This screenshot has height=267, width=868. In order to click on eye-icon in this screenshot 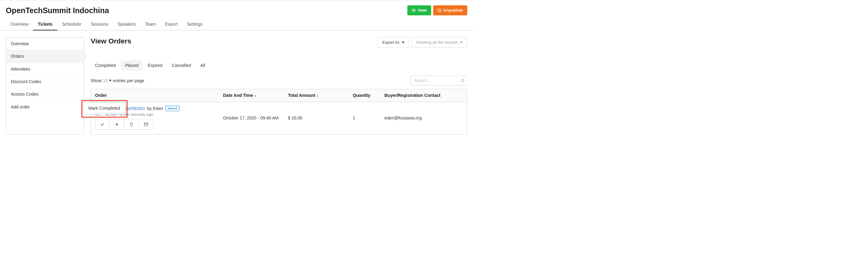, I will do `click(414, 10)`.